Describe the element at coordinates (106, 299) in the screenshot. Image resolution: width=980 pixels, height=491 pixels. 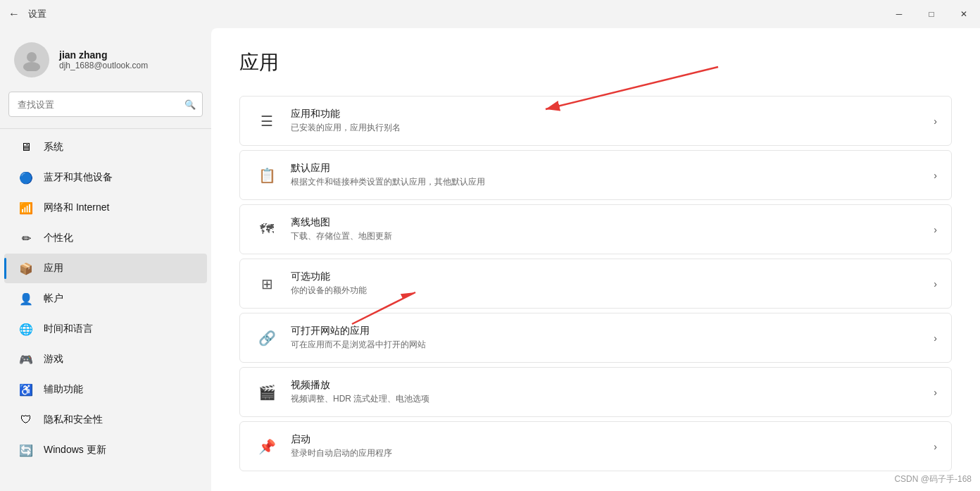
I see `sidebar-item-accounts: 👤帐户` at that location.